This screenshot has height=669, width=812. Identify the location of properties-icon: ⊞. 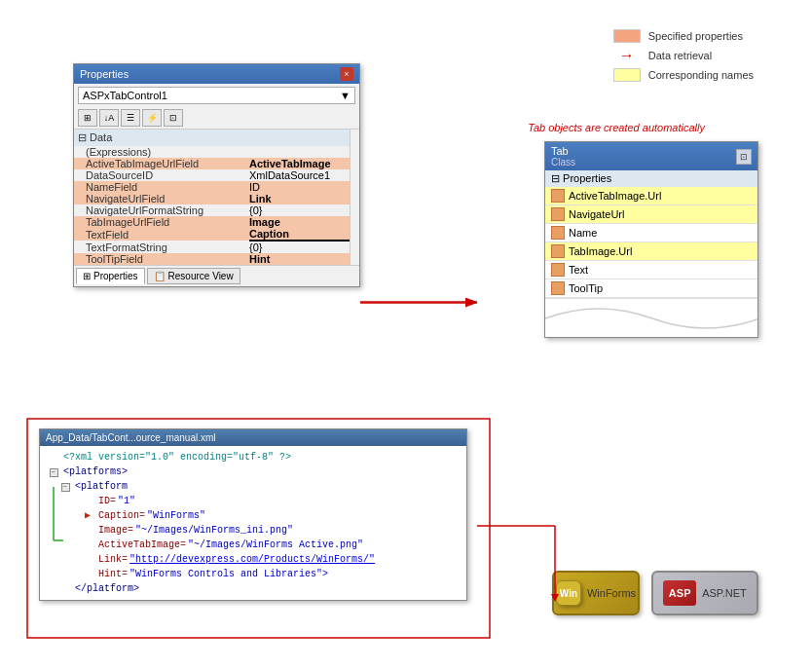
(87, 277).